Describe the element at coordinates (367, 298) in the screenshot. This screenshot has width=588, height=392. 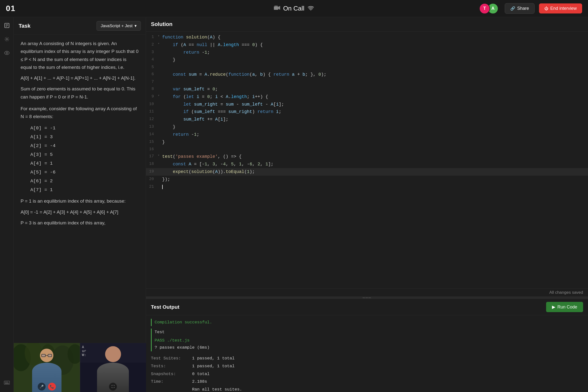
I see `splitter: ═══` at that location.